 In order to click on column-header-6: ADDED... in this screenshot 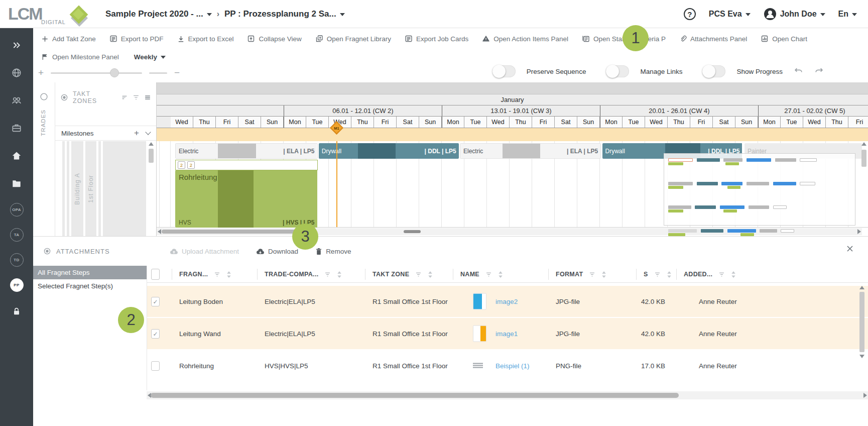, I will do `click(710, 274)`.